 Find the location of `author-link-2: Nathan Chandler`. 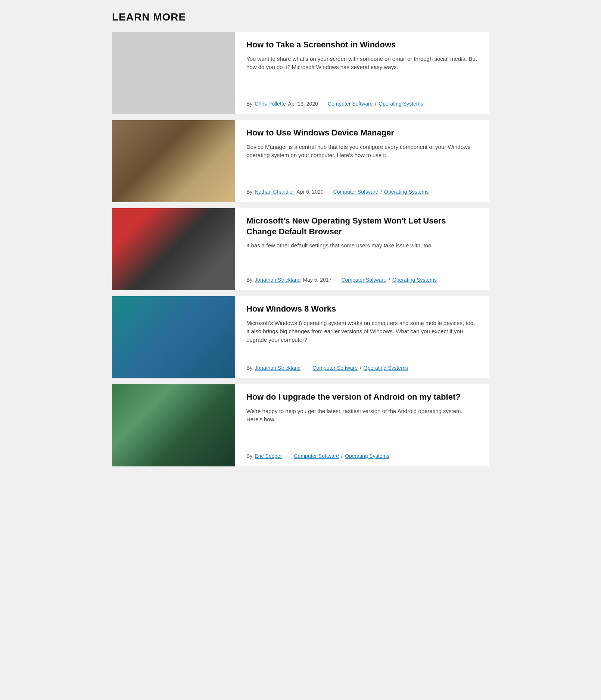

author-link-2: Nathan Chandler is located at coordinates (274, 192).